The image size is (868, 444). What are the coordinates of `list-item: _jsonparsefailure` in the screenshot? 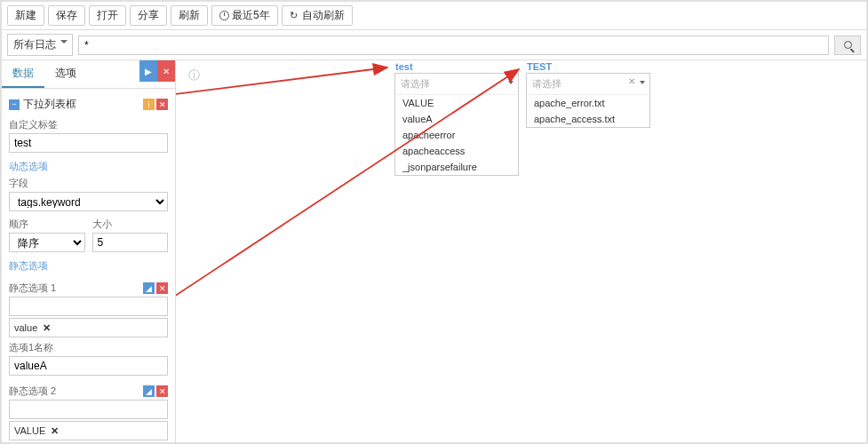 It's located at (457, 167).